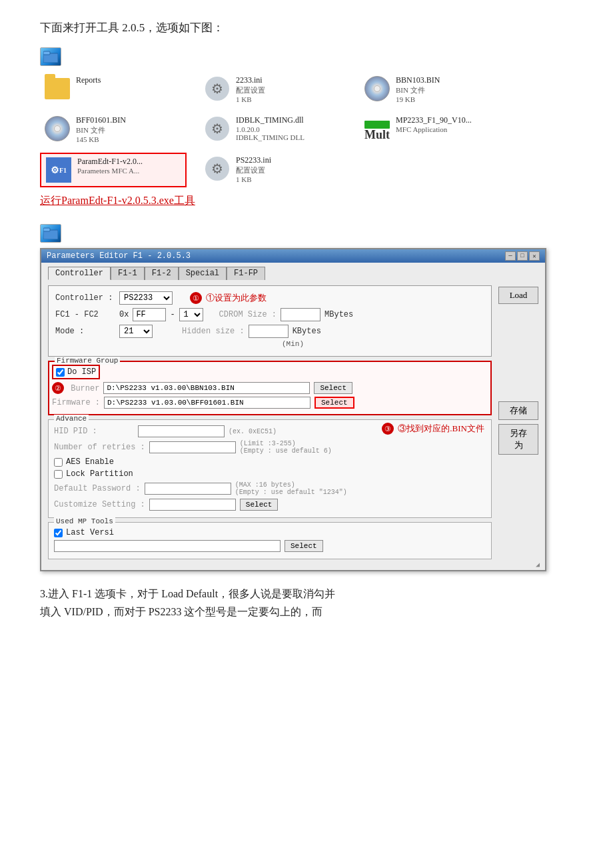 The height and width of the screenshot is (868, 613). What do you see at coordinates (181, 431) in the screenshot?
I see `hid-pid-input` at bounding box center [181, 431].